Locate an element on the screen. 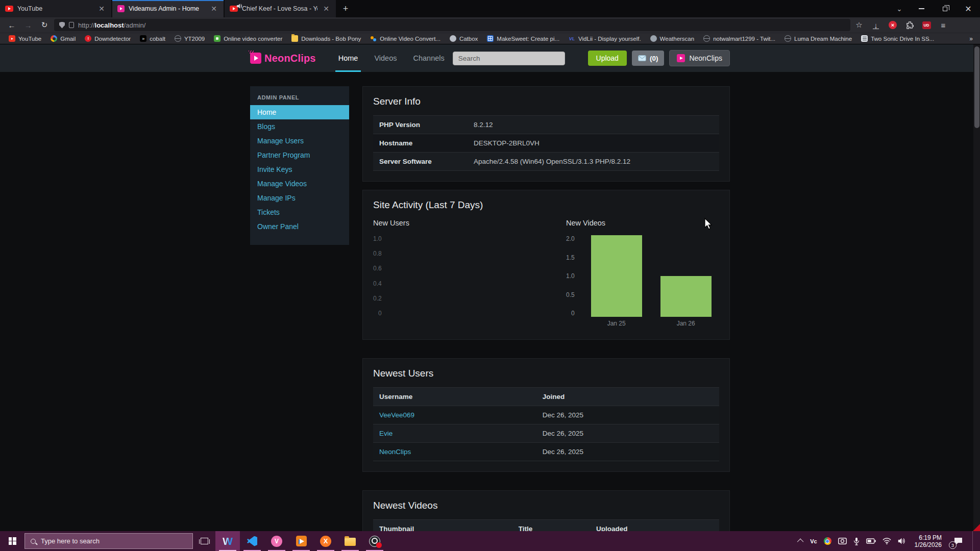  task-view-button is located at coordinates (204, 541).